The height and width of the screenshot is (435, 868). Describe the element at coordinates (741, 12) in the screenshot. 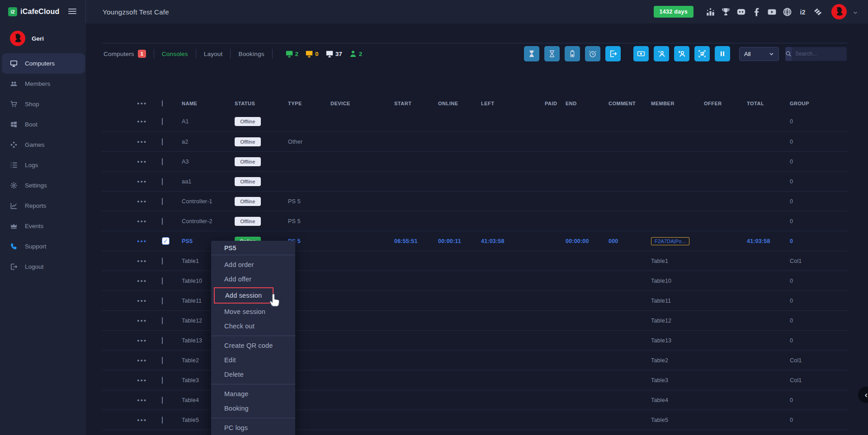

I see `discord-icon` at that location.